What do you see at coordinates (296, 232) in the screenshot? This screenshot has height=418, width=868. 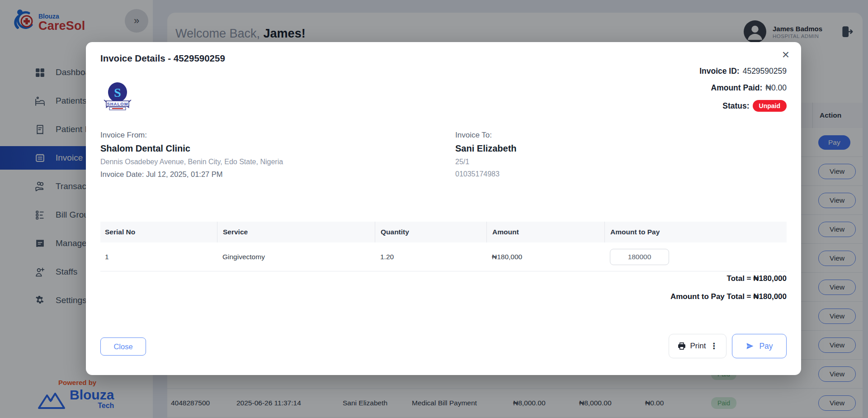 I see `col-service: Service` at bounding box center [296, 232].